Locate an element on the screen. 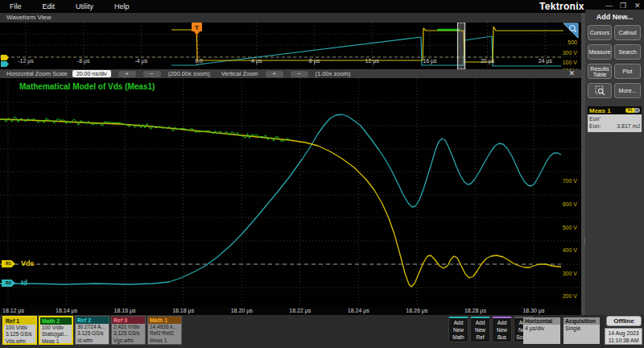 Image resolution: width=644 pixels, height=348 pixels. menu-bar: FileEditUtilityHelp Tektronix — ❐ ✕ is located at coordinates (322, 6).